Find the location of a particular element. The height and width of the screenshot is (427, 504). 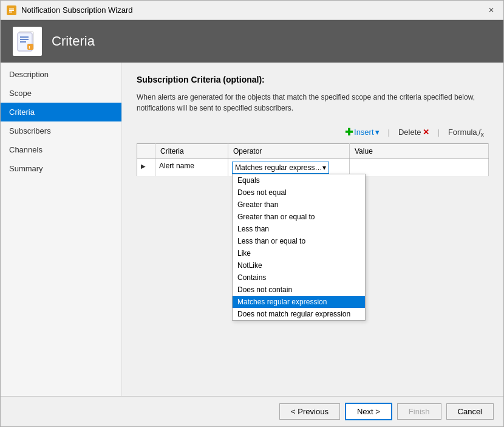

value-cell is located at coordinates (419, 168).